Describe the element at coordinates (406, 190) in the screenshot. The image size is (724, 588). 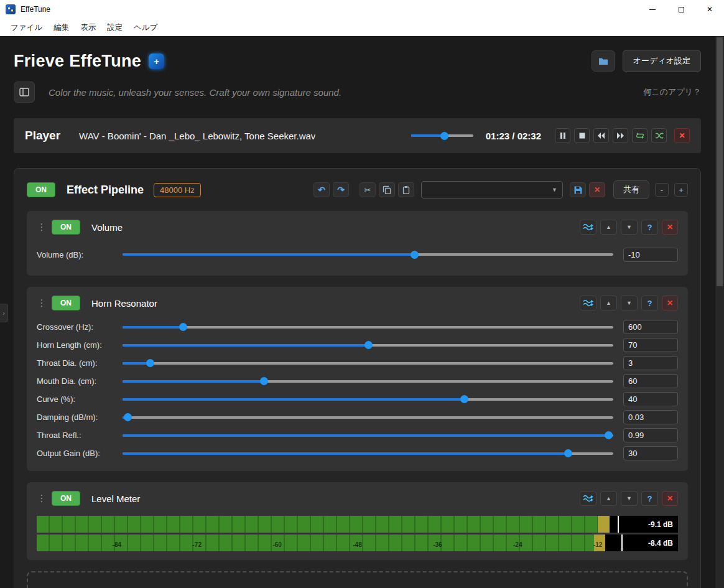
I see `paste-button` at that location.